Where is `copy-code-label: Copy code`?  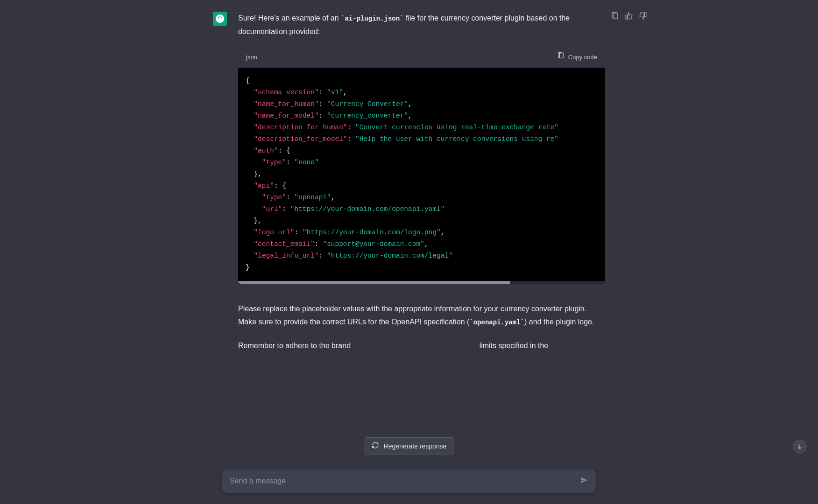 copy-code-label: Copy code is located at coordinates (583, 57).